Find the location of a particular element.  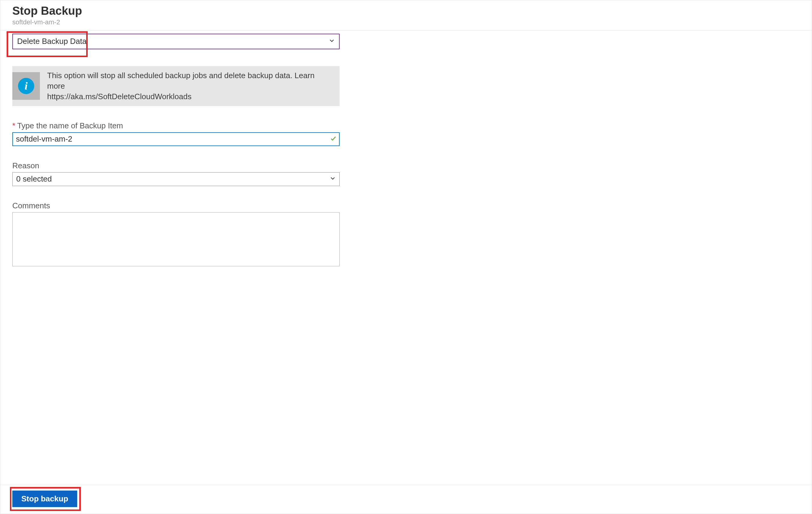

action-dropdown-value: Delete Backup Data is located at coordinates (52, 41).